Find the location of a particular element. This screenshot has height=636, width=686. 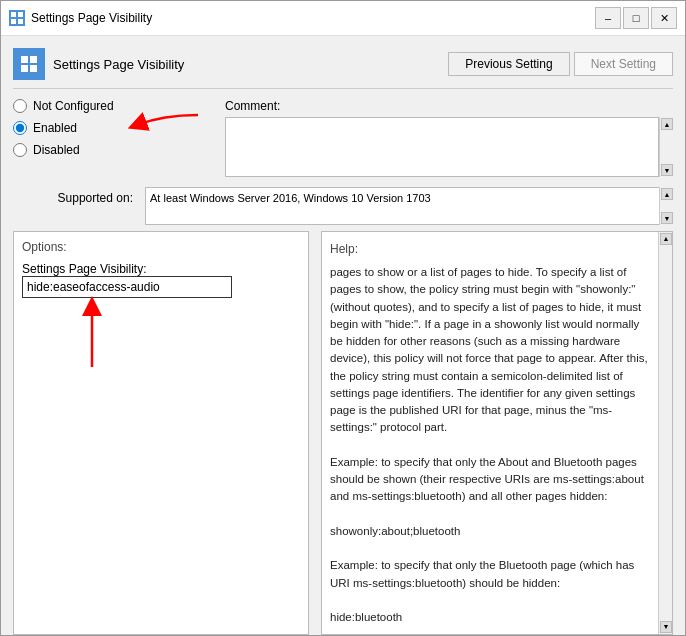

comment-label: Comment: is located at coordinates (449, 106).